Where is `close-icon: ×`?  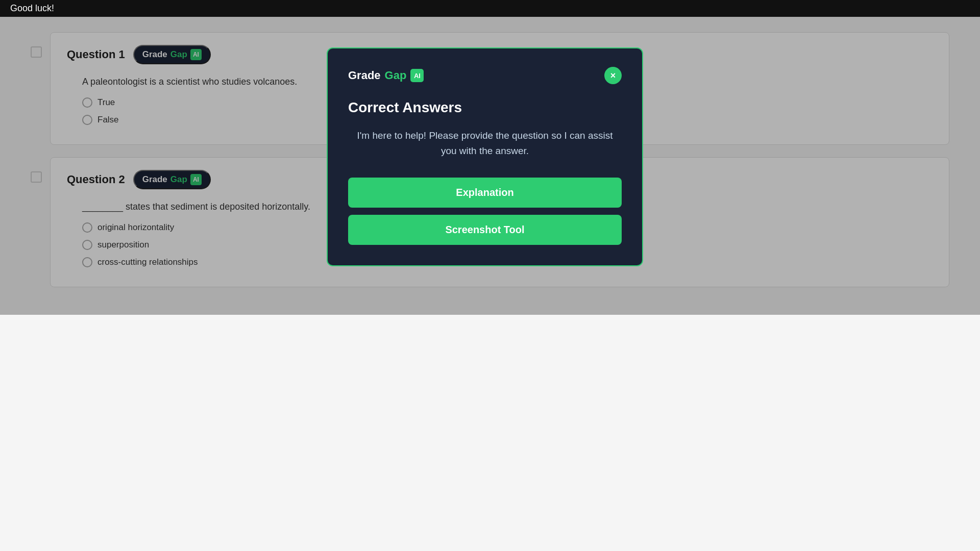 close-icon: × is located at coordinates (614, 76).